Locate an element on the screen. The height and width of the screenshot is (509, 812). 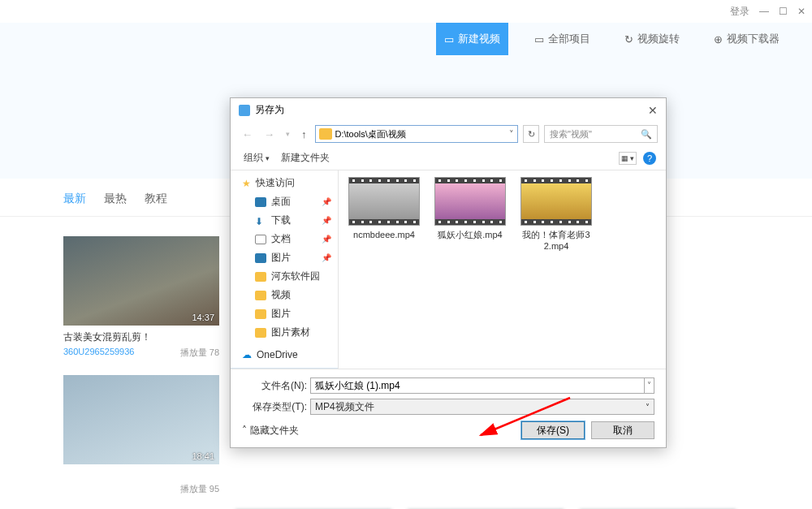
video-downloader-label: 视频下载器 is located at coordinates (754, 39).